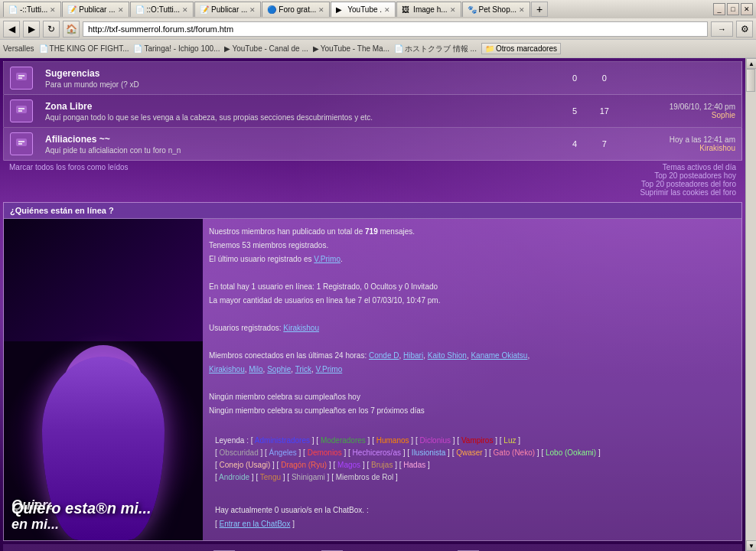 The width and height of the screenshot is (756, 551). What do you see at coordinates (469, 453) in the screenshot?
I see `legend-qwaser: Qwaser` at bounding box center [469, 453].